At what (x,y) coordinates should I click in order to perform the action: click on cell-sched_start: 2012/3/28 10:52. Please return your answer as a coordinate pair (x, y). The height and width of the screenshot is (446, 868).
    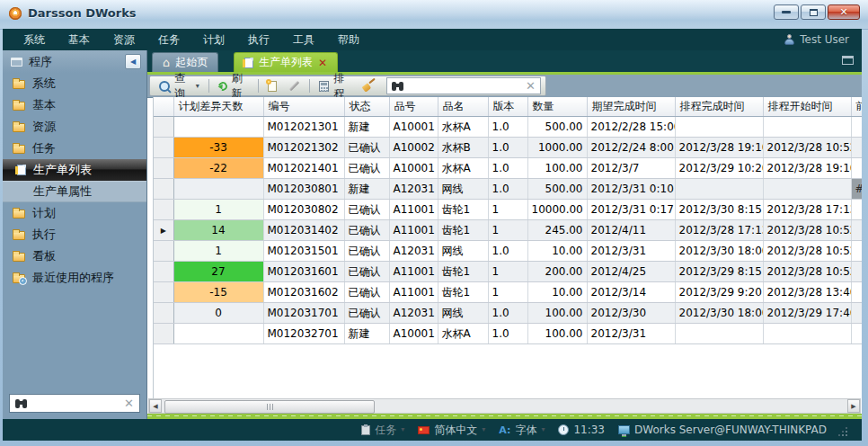
    Looking at the image, I should click on (807, 230).